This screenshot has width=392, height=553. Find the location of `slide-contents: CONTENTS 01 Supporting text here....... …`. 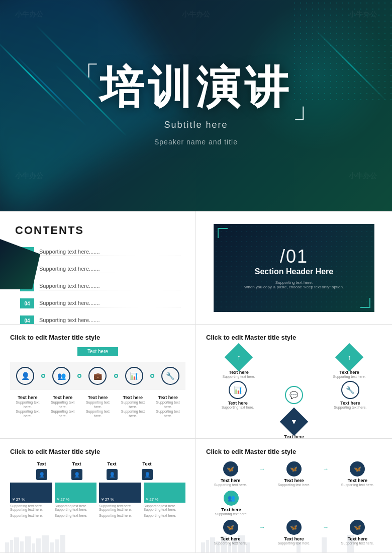

slide-contents: CONTENTS 01 Supporting text here....... … is located at coordinates (98, 268).